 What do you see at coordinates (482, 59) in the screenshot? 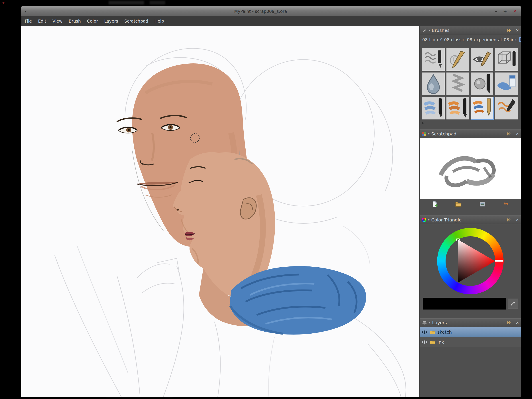
I see `brush-tile-eye-sketch` at bounding box center [482, 59].